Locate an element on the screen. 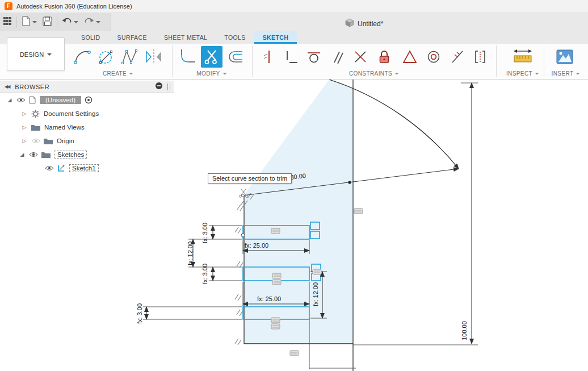  gear-icon is located at coordinates (35, 114).